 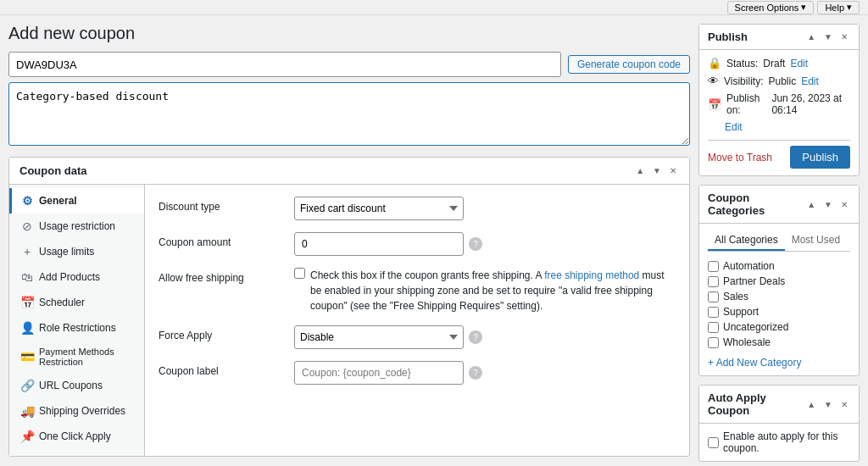 What do you see at coordinates (417, 208) in the screenshot?
I see `discount-type-row: Discount type Percentage discount Fixed …` at bounding box center [417, 208].